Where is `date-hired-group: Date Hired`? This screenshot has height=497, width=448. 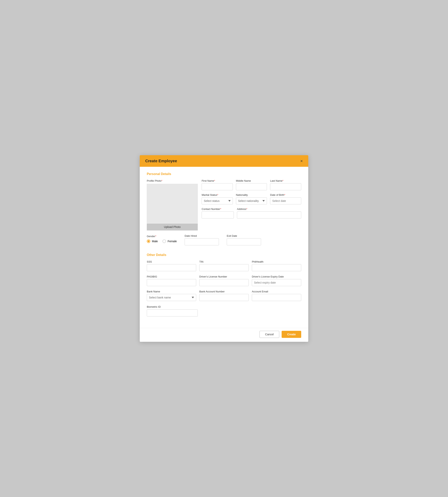
date-hired-group: Date Hired is located at coordinates (202, 240).